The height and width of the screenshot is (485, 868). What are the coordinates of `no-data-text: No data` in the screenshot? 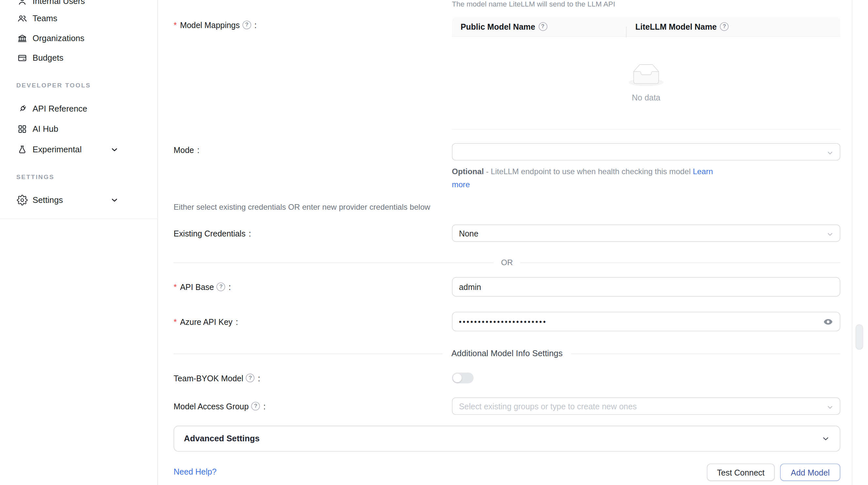 It's located at (646, 97).